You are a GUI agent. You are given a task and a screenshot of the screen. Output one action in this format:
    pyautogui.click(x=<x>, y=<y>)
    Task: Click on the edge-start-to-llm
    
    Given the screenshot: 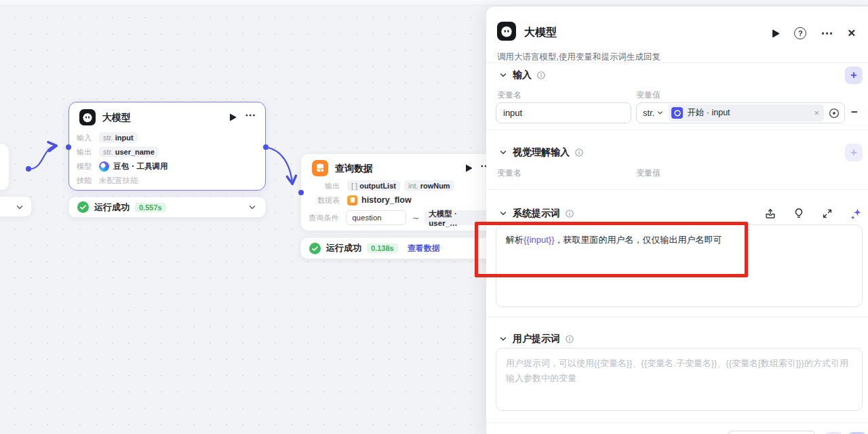 What is the action you would take?
    pyautogui.click(x=43, y=157)
    